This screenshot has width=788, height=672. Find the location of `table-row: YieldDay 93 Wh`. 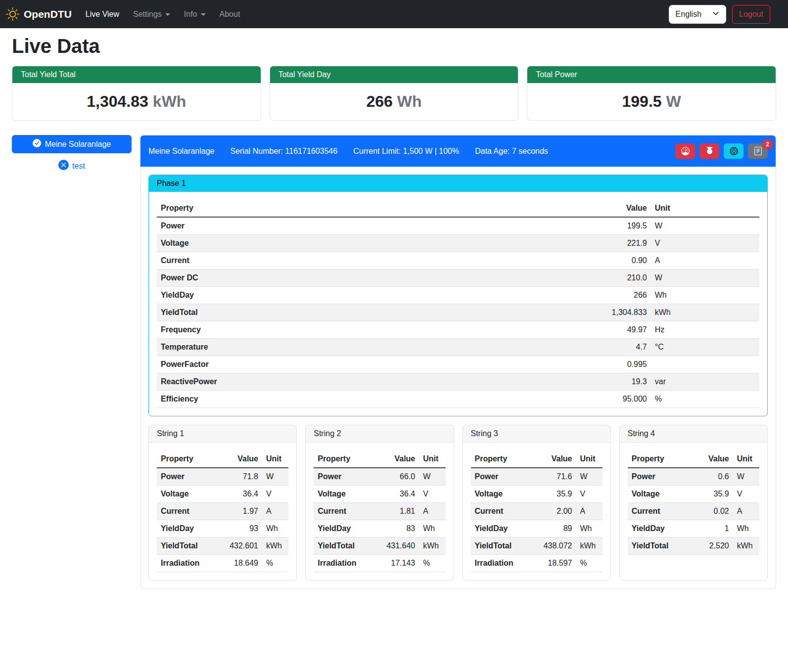

table-row: YieldDay 93 Wh is located at coordinates (223, 529).